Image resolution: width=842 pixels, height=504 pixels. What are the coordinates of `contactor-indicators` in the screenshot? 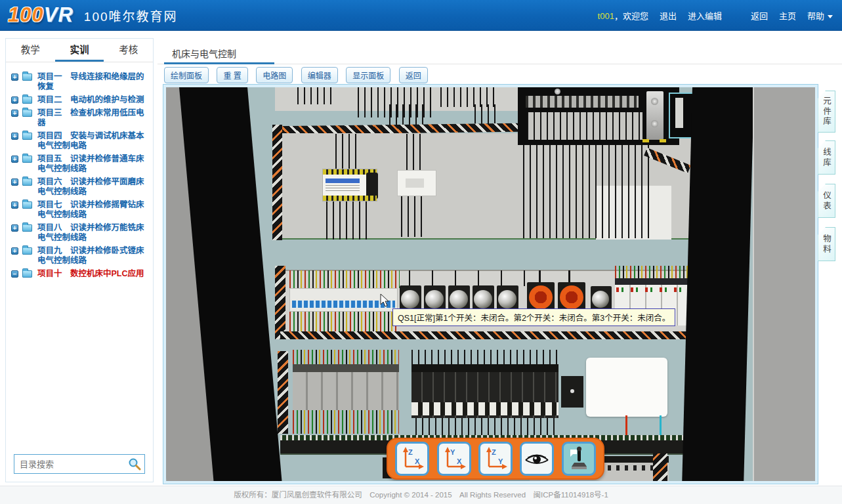 It's located at (654, 290).